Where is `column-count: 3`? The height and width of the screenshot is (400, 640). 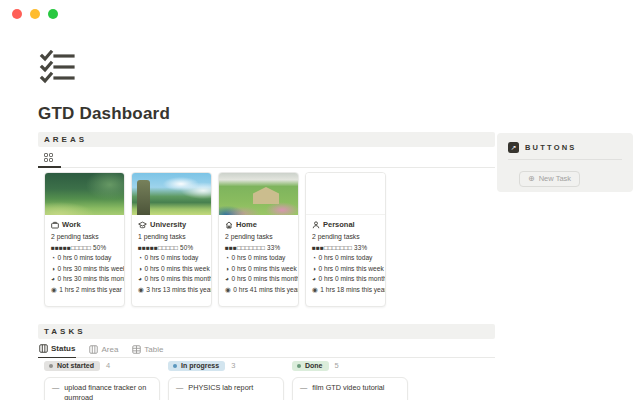 column-count: 3 is located at coordinates (233, 366).